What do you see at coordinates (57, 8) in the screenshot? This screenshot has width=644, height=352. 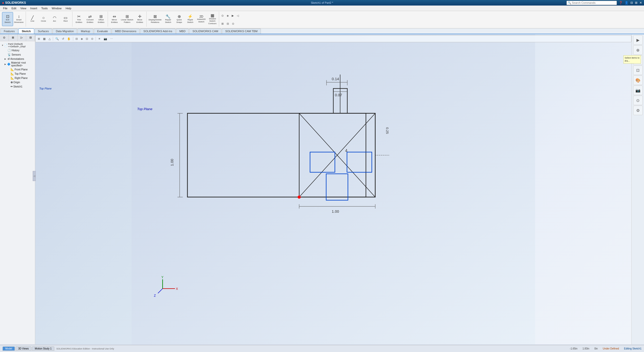 I see `menu-window: Window` at bounding box center [57, 8].